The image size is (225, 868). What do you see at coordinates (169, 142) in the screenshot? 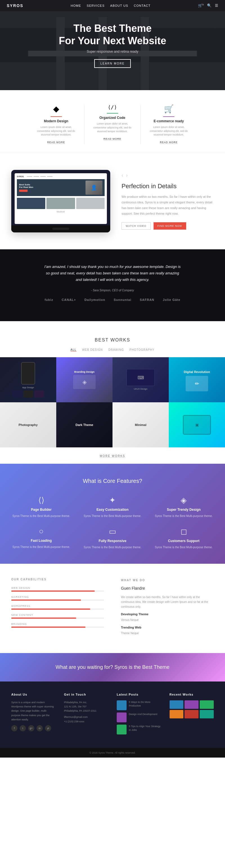
I see `feature-3-link: READ MORE` at bounding box center [169, 142].